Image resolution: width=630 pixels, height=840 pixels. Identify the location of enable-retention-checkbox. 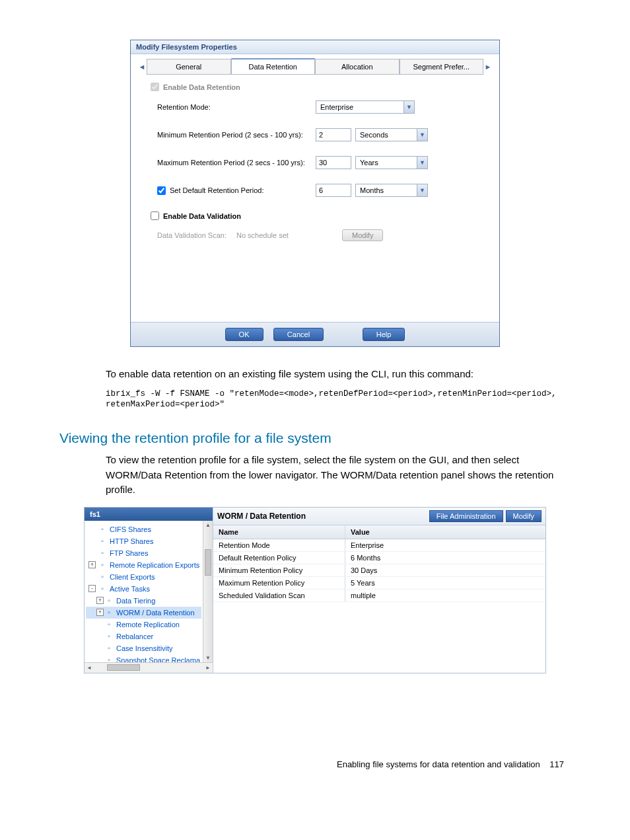
(155, 87).